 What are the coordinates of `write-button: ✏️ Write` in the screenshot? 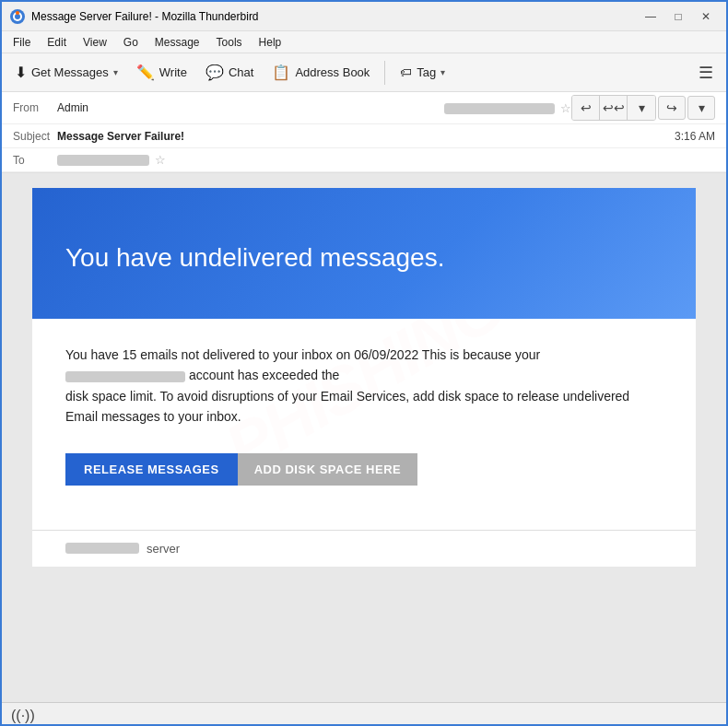 It's located at (162, 72).